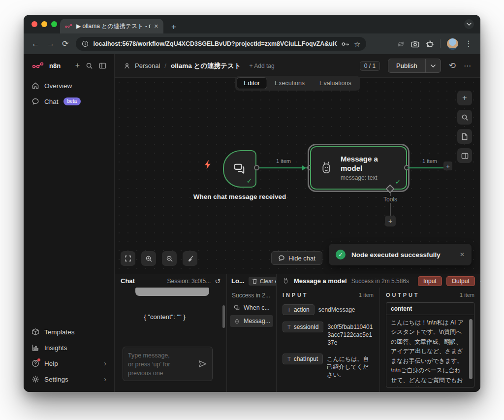 The height and width of the screenshot is (420, 504). I want to click on new-tab-button: +, so click(174, 27).